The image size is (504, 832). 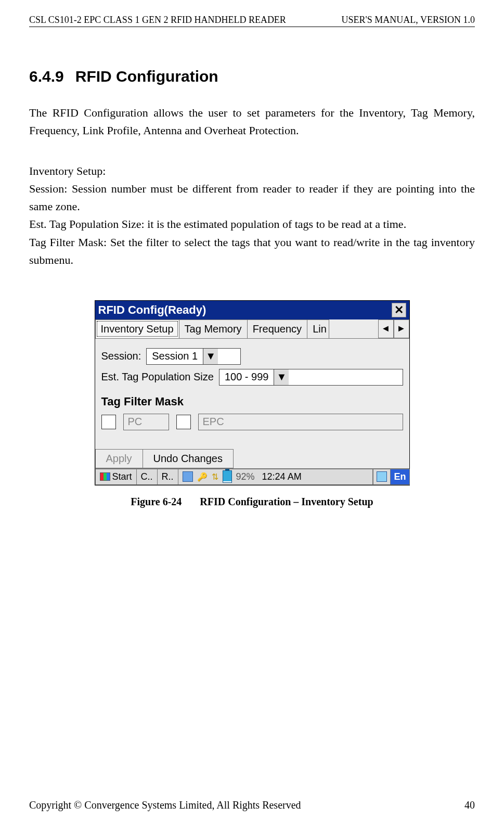 What do you see at coordinates (408, 20) in the screenshot?
I see `header-right: USER'S MANUAL, VERSION 1.0` at bounding box center [408, 20].